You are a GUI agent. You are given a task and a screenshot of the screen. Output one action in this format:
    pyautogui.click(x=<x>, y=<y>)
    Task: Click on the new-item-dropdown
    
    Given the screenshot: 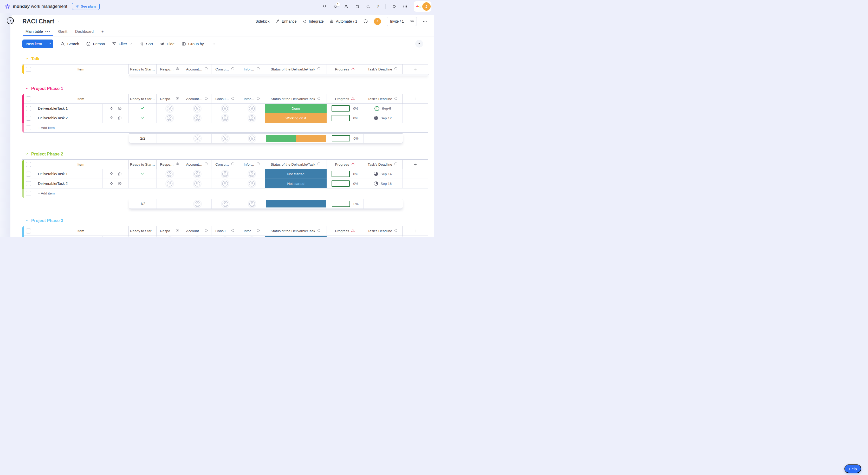 What is the action you would take?
    pyautogui.click(x=50, y=44)
    